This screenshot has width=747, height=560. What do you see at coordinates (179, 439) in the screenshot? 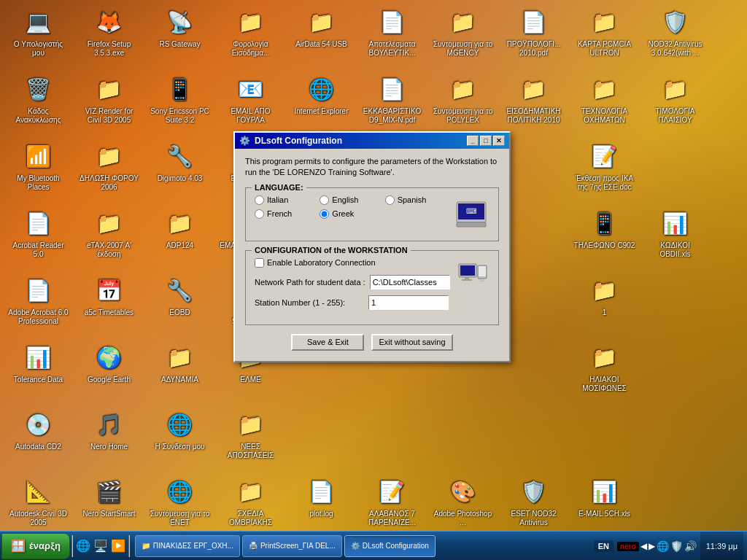
I see `icon-sindesi-mou: 🌐 Η Σύνδεση μου` at bounding box center [179, 439].